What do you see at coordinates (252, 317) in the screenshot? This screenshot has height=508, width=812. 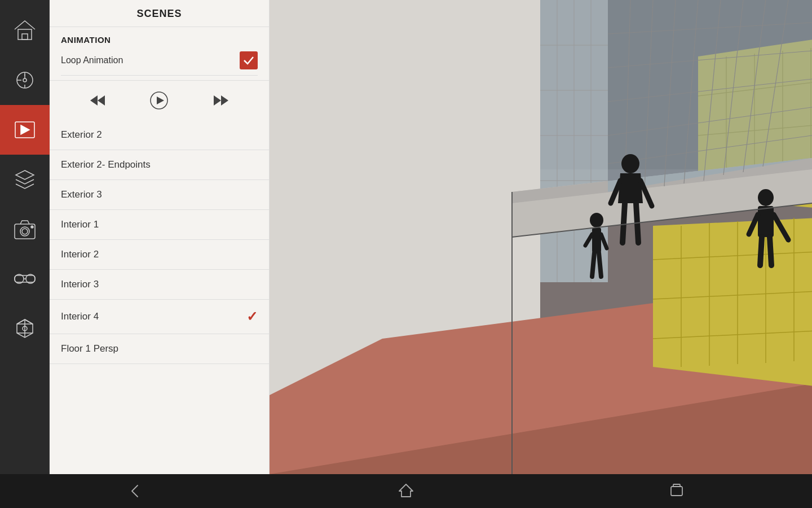 I see `scene-active-check: ✓` at bounding box center [252, 317].